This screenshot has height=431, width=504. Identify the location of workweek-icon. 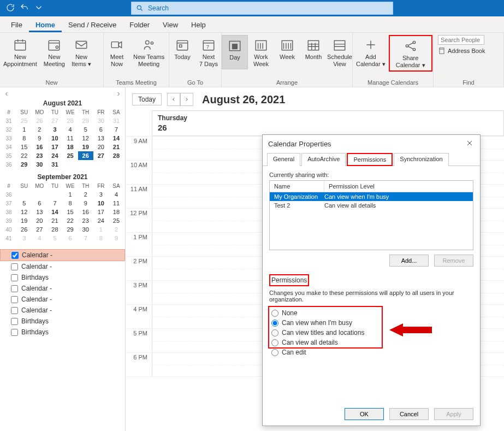
(261, 45).